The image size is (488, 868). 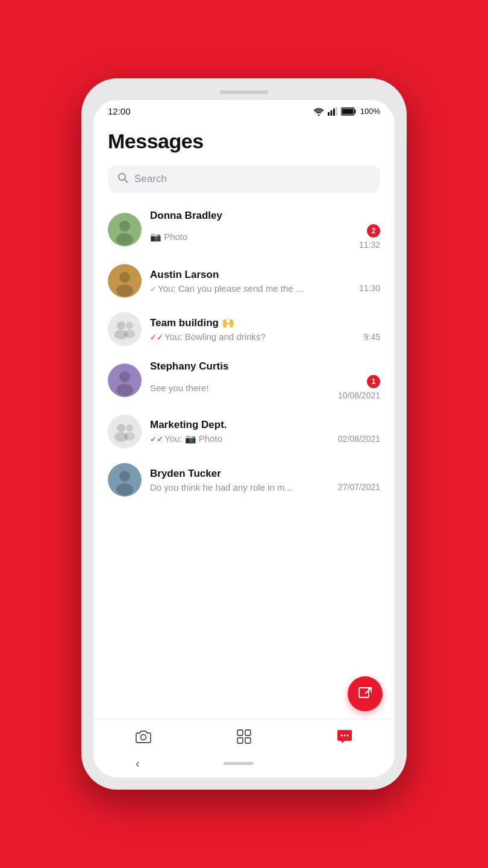 What do you see at coordinates (244, 735) in the screenshot?
I see `bottom-nav` at bounding box center [244, 735].